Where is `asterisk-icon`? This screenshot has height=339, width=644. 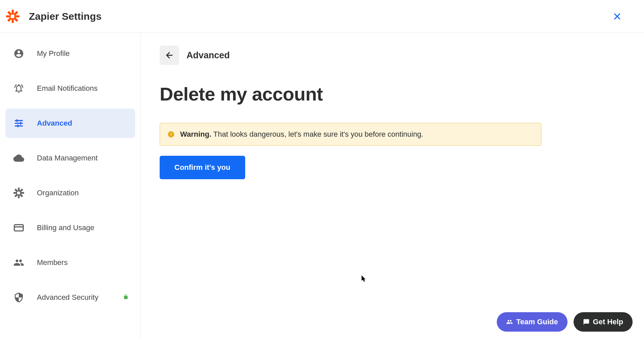 asterisk-icon is located at coordinates (19, 193).